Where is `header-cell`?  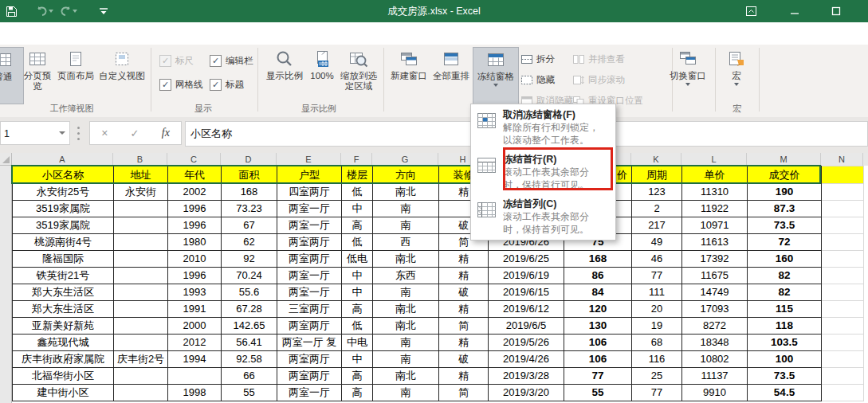 header-cell is located at coordinates (843, 175).